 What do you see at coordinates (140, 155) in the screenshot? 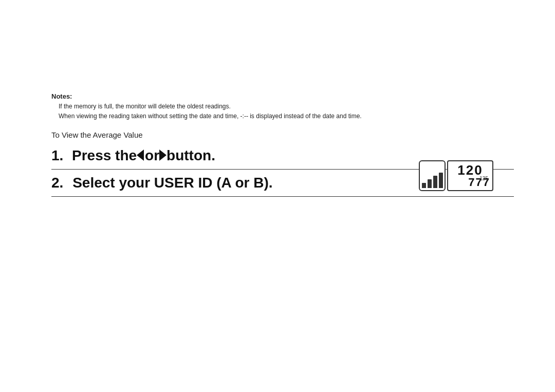
I see `left-arrow-icon` at bounding box center [140, 155].